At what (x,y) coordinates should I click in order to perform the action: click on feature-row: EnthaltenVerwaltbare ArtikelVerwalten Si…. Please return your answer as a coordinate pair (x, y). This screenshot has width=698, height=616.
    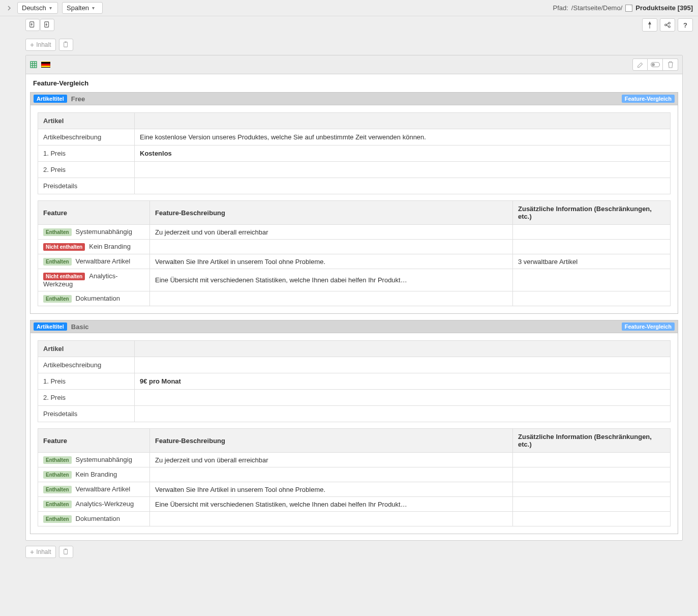
    Looking at the image, I should click on (354, 489).